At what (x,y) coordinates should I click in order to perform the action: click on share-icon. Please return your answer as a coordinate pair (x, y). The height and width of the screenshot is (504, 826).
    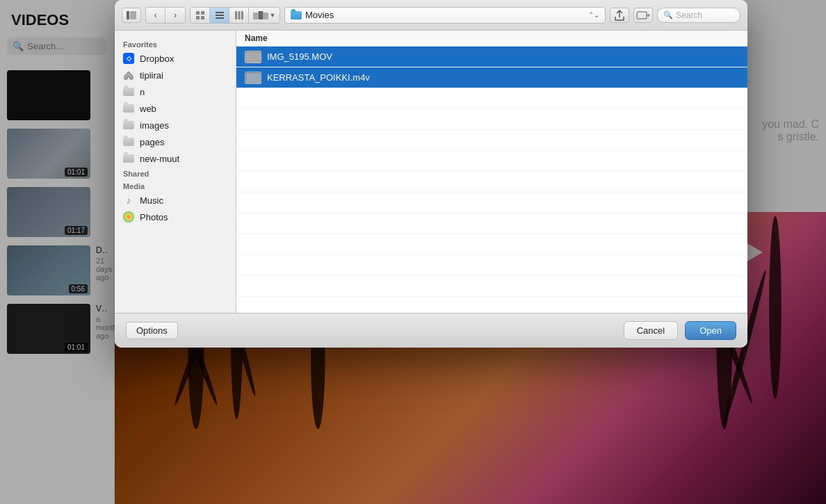
    Looking at the image, I should click on (620, 15).